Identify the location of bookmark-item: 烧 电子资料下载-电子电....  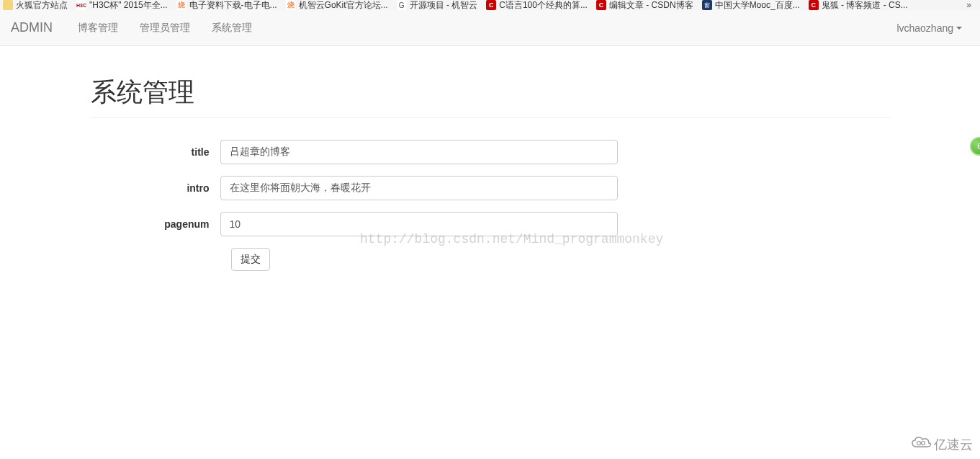
(227, 5).